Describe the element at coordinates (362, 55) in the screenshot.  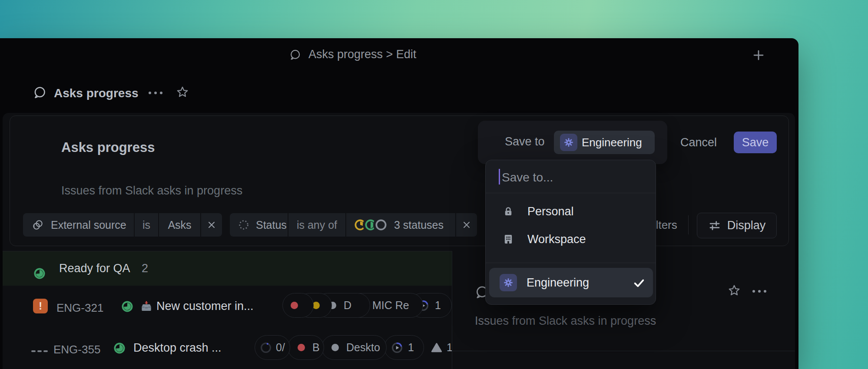
I see `breadcrumb-text: Asks progress > Edit` at that location.